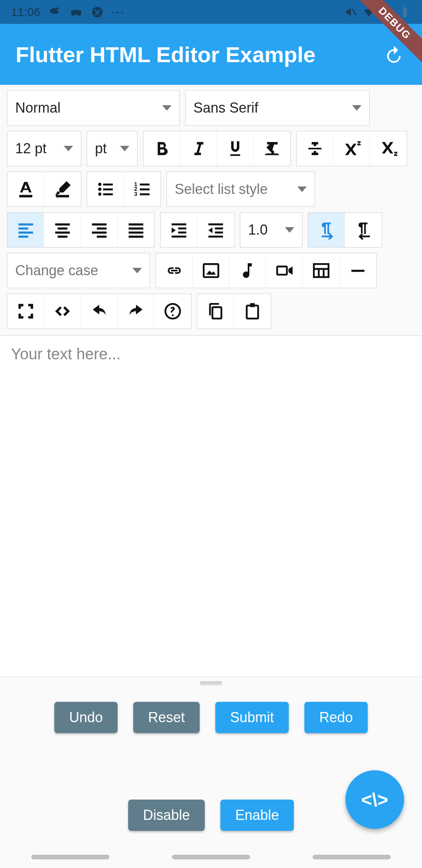  What do you see at coordinates (211, 271) in the screenshot?
I see `image-button` at bounding box center [211, 271].